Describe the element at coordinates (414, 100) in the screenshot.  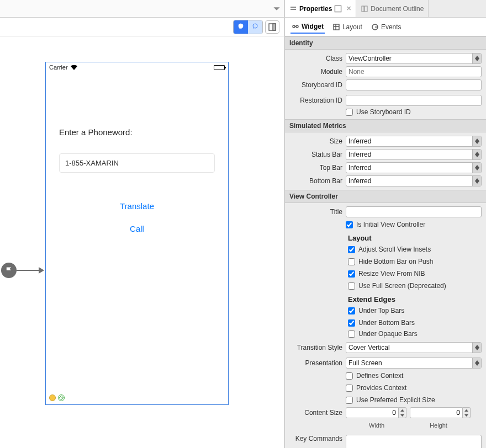
I see `restoration-id-field` at that location.